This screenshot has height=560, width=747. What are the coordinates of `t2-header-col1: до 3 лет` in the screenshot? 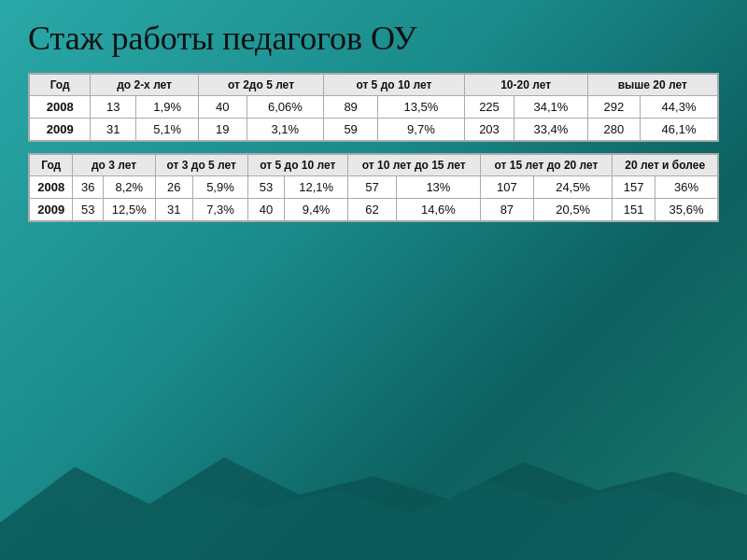 It's located at (114, 166).